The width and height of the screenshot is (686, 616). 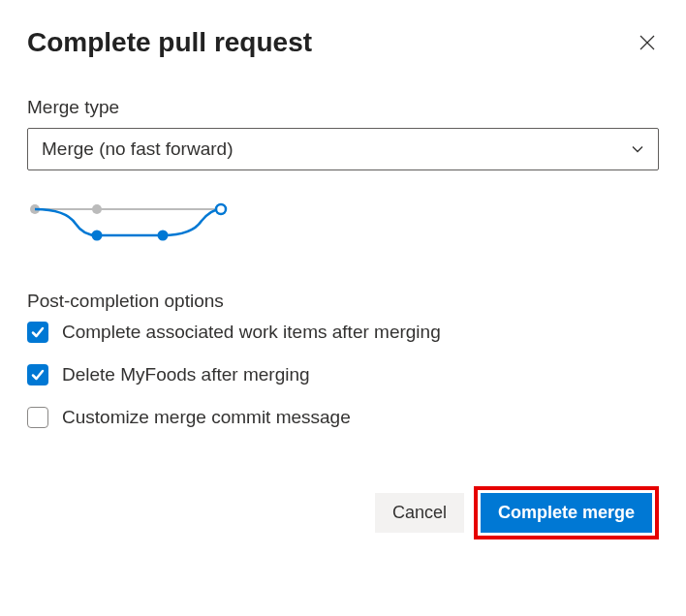 I want to click on close-icon, so click(x=647, y=43).